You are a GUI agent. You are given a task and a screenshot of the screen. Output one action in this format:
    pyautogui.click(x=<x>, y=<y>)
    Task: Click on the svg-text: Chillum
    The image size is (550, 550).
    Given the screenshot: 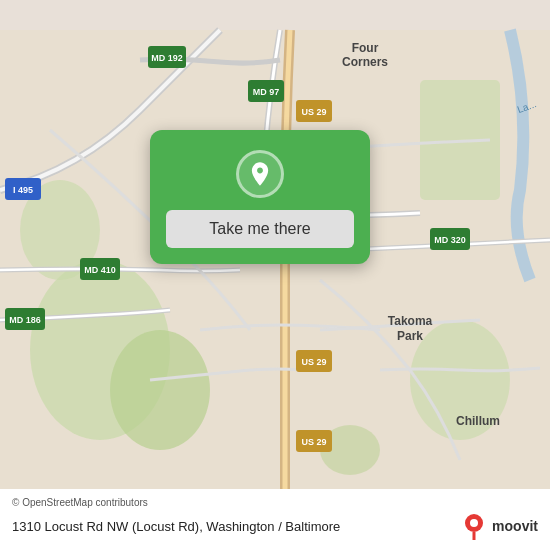 What is the action you would take?
    pyautogui.click(x=478, y=421)
    